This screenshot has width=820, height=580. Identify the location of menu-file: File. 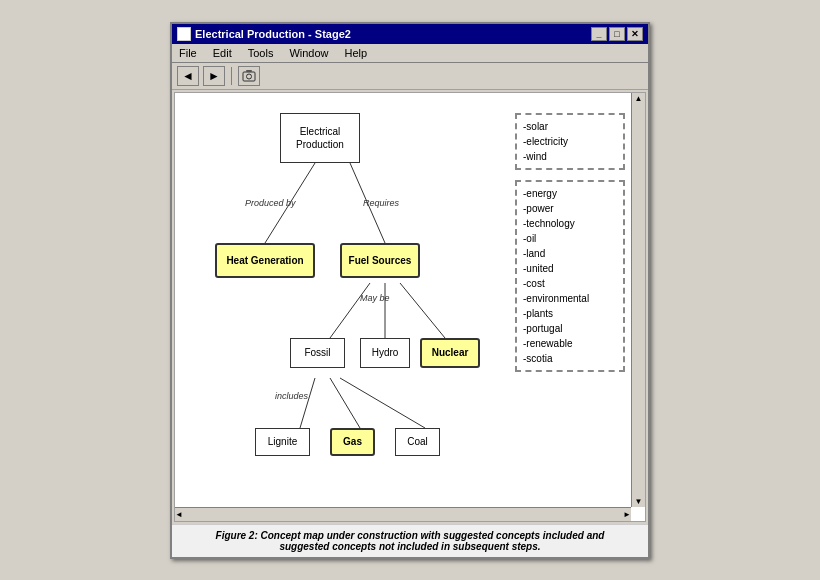
(188, 53).